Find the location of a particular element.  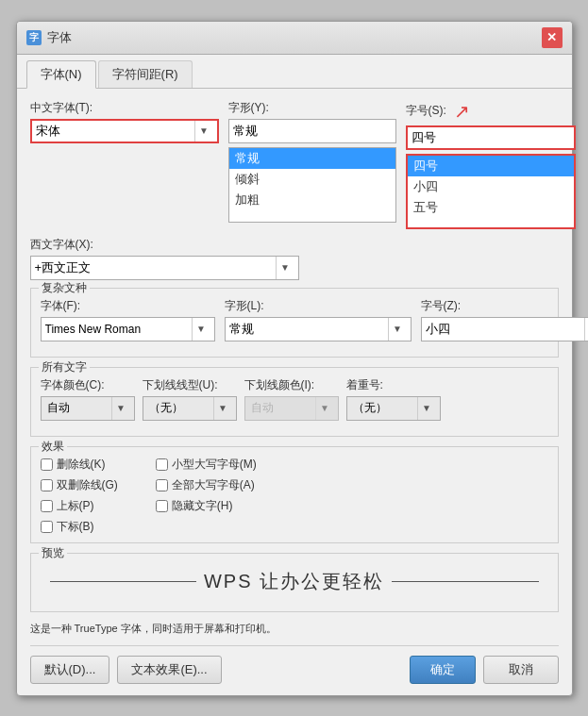

complex-font-row: 字体(F): ▼ 字形(L): ▼ 字号(Z): is located at coordinates (294, 320).